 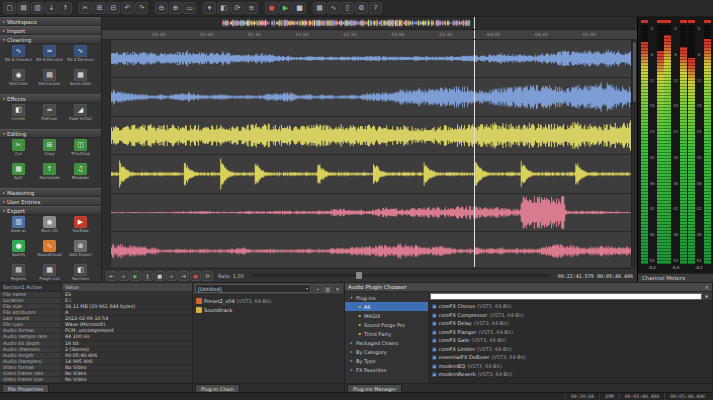 What do you see at coordinates (570, 366) in the screenshot?
I see `plugin-item-moderneq: ▣modernEQ(VST3, 64-Bit)` at bounding box center [570, 366].